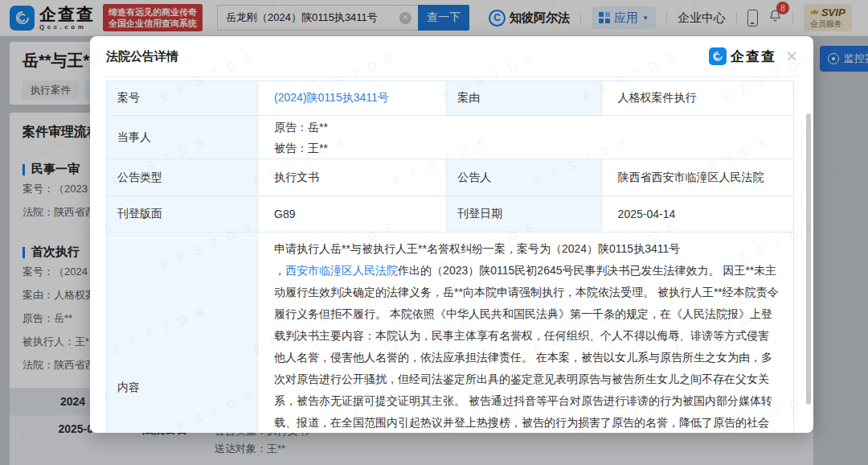  I want to click on modal-scrollbar, so click(809, 259).